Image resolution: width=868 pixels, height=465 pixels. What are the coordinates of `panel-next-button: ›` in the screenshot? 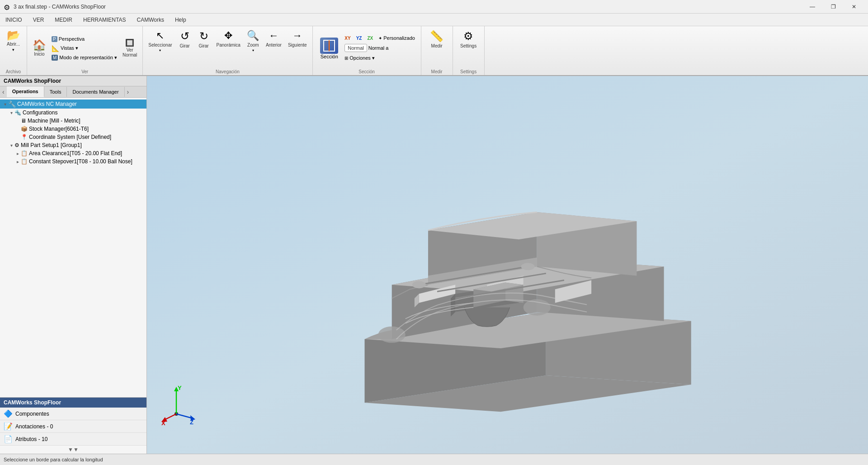 It's located at (128, 92).